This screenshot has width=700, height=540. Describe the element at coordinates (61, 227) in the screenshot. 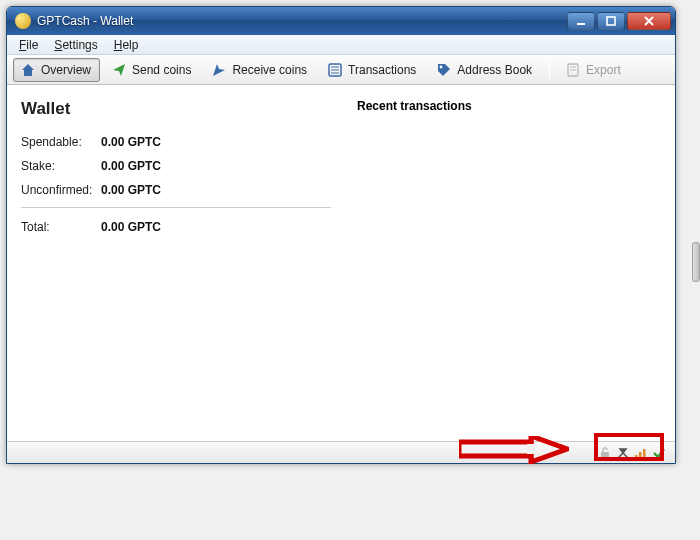

I see `total-label: Total:` at that location.